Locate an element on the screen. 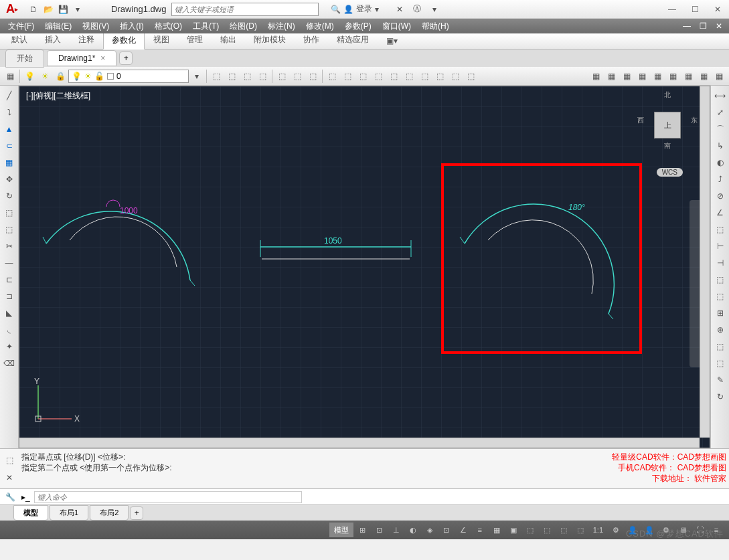 This screenshot has height=560, width=729. fillet-icon: ◟ is located at coordinates (9, 330).